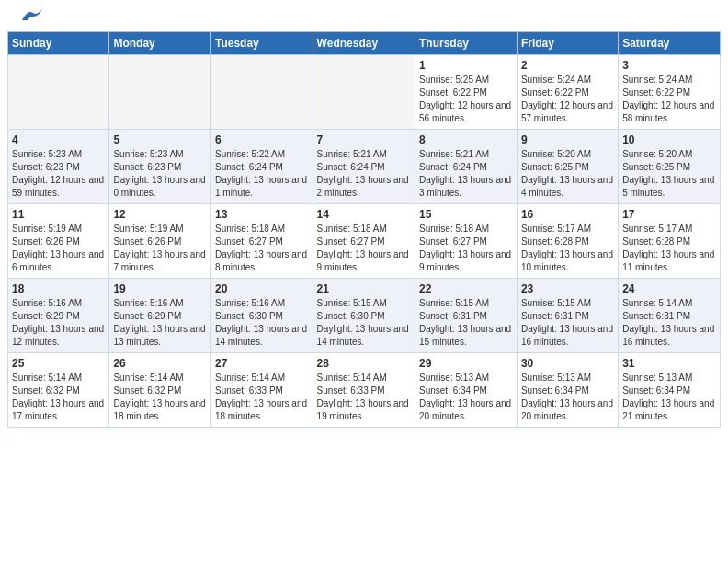 Image resolution: width=728 pixels, height=563 pixels. I want to click on day-number: 18, so click(59, 289).